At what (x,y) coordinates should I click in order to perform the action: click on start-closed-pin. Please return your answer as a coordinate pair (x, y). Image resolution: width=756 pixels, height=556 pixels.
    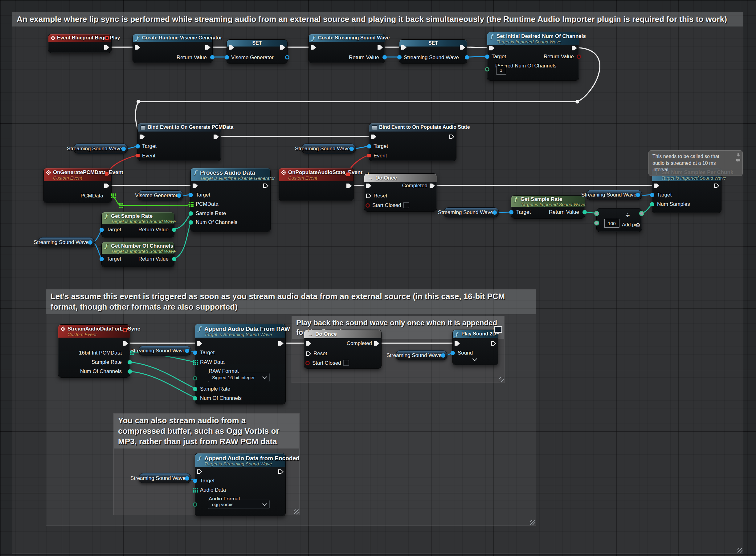
    Looking at the image, I should click on (368, 205).